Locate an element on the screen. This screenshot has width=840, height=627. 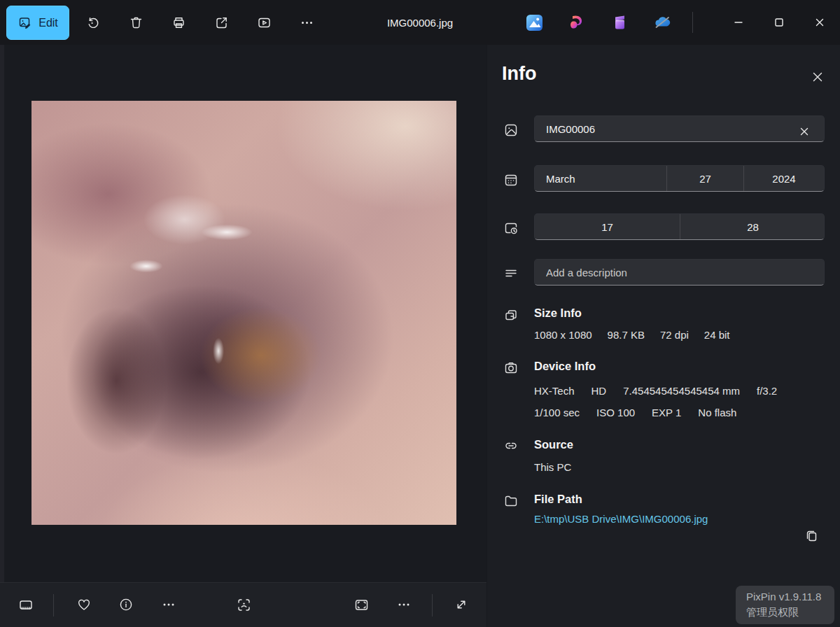
camera-icon is located at coordinates (511, 368).